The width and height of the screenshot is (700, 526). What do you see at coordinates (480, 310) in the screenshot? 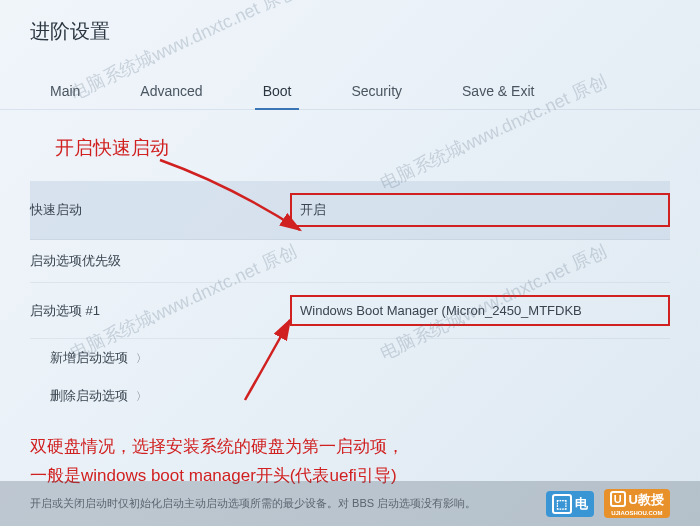
I see `boot-option-1-value: Windows Boot Manager (Micron_2450_MTFDKB` at bounding box center [480, 310].